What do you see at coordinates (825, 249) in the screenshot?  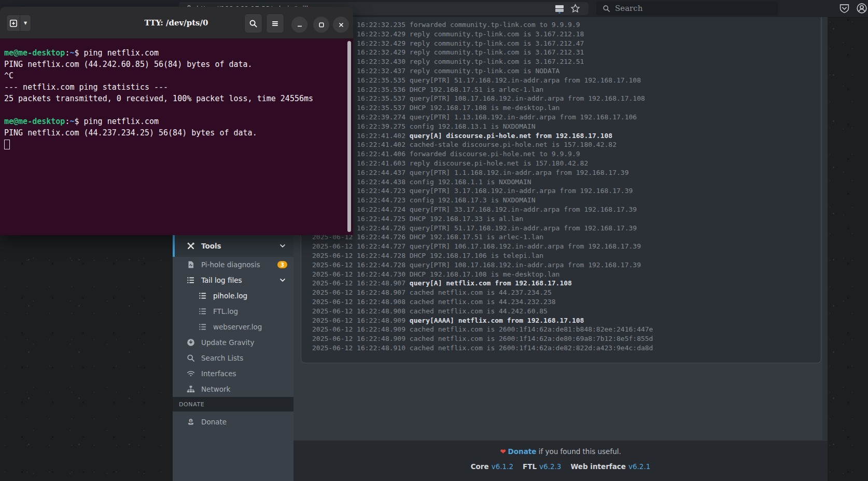 I see `page-scrollbar` at bounding box center [825, 249].